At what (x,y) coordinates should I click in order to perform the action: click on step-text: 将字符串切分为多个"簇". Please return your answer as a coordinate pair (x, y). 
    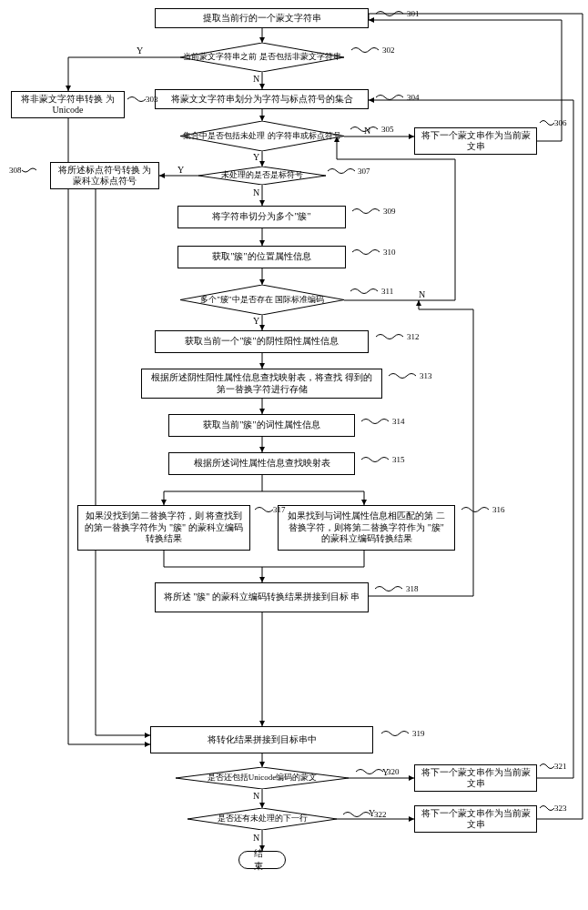
    Looking at the image, I should click on (261, 217).